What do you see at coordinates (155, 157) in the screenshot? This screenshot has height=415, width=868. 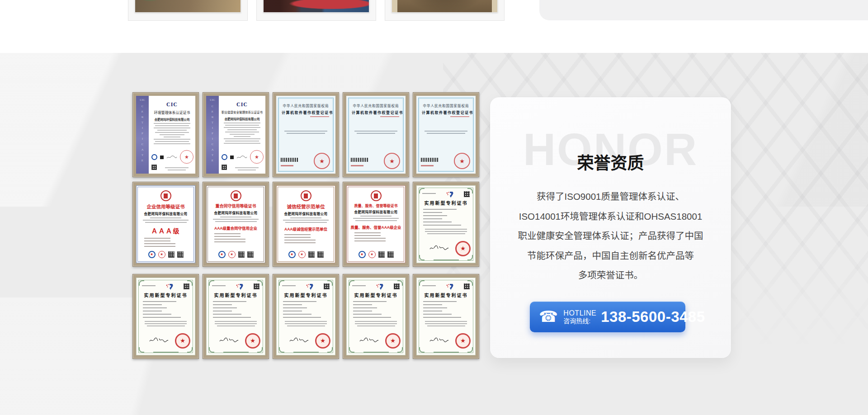 I see `cnas-logo-icon` at bounding box center [155, 157].